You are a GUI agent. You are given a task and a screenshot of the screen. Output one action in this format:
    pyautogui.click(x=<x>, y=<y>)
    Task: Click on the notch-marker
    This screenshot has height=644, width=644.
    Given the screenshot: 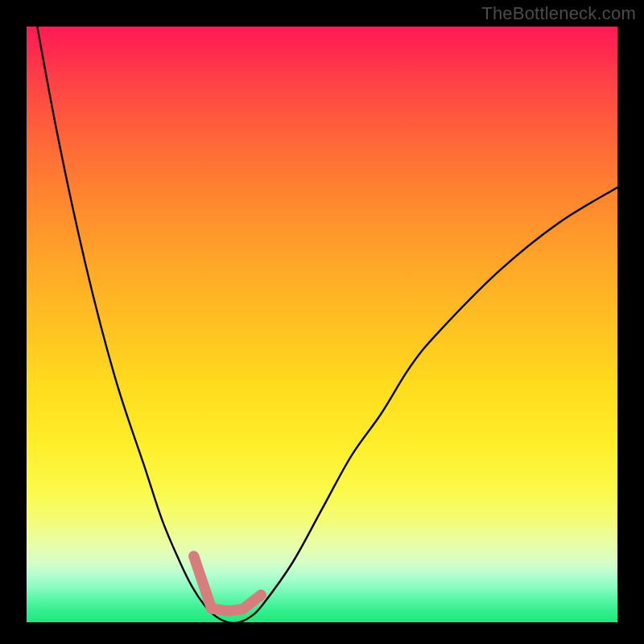 What is the action you would take?
    pyautogui.click(x=228, y=584)
    